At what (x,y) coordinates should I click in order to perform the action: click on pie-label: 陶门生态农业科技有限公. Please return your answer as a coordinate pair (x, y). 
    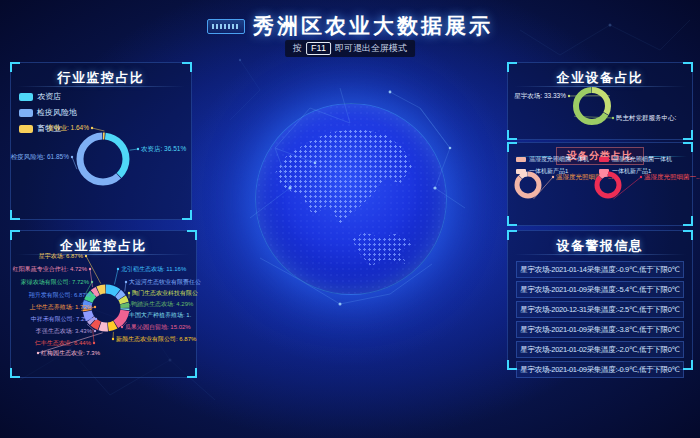
    Looking at the image, I should click on (165, 293).